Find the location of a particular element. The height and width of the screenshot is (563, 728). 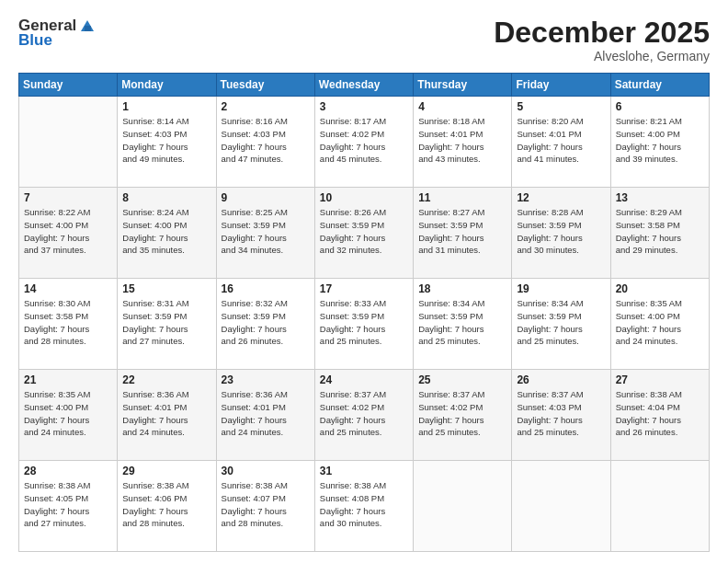

cell-info: Sunrise: 8:16 AMSunset: 4:03 PMDaylight:… is located at coordinates (266, 140).